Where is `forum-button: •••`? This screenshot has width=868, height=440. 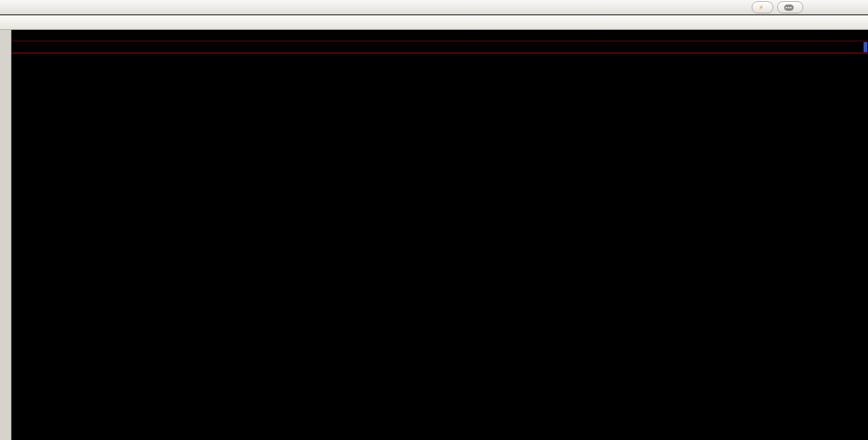 forum-button: ••• is located at coordinates (790, 8).